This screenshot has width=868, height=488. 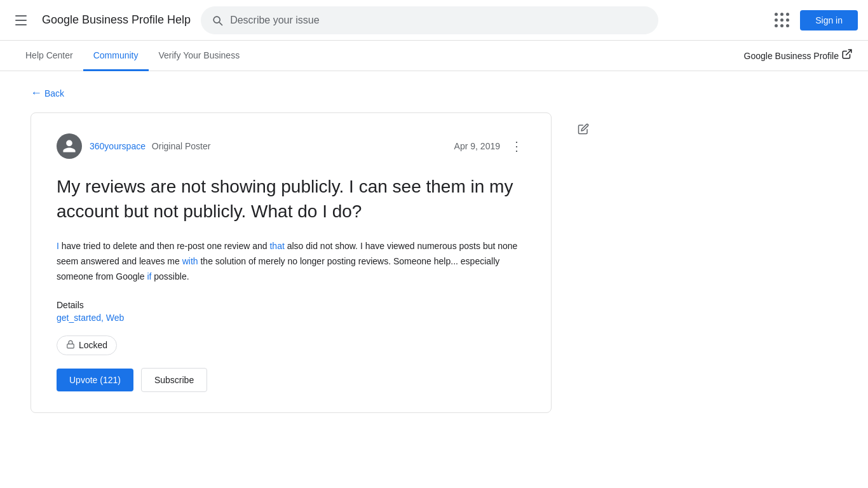 I want to click on body-link-i: I, so click(x=58, y=246).